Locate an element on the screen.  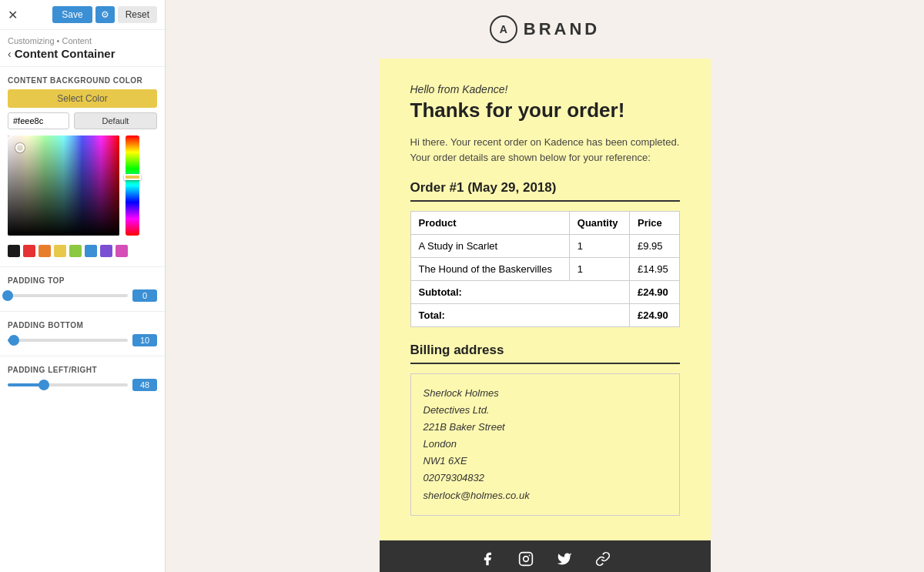
order-table: Product Quantity Price A Study in Scarle… is located at coordinates (545, 269).